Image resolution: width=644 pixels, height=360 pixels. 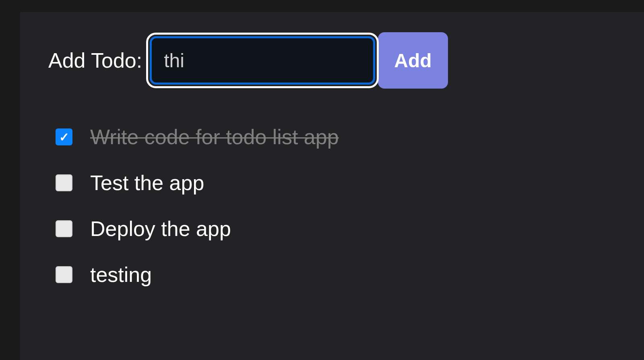 What do you see at coordinates (215, 137) in the screenshot?
I see `todo-text: Write code for todo list app` at bounding box center [215, 137].